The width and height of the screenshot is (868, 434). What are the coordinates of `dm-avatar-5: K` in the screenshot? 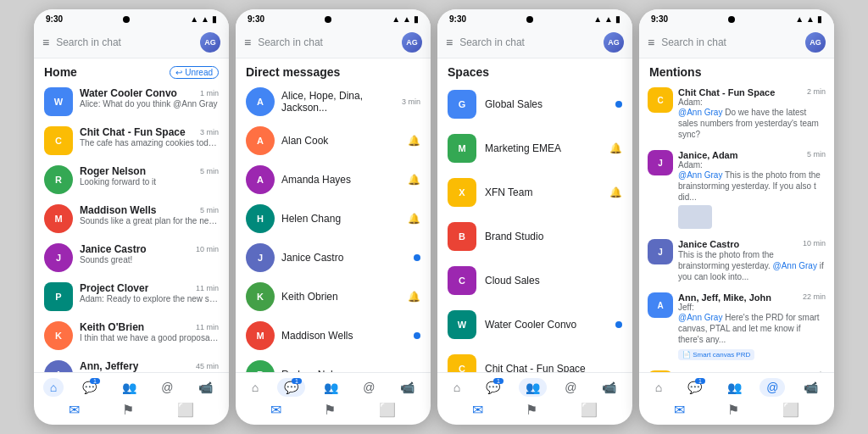 It's located at (260, 297).